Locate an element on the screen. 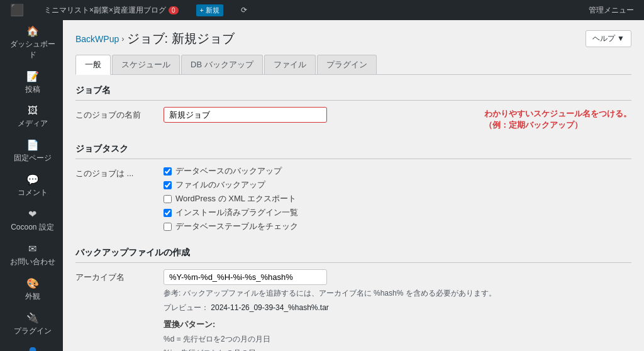 Image resolution: width=644 pixels, height=351 pixels. checkbox-db-check-input is located at coordinates (167, 226).